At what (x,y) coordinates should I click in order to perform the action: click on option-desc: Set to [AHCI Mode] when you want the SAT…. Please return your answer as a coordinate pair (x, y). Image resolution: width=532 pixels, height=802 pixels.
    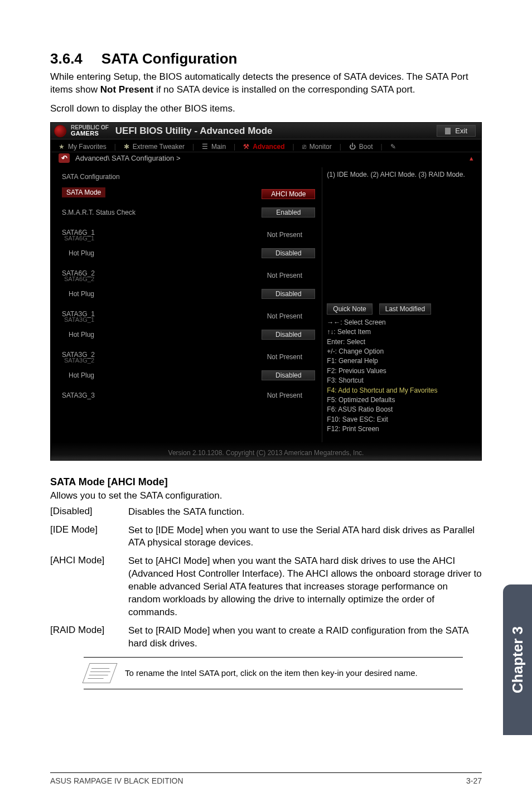
    Looking at the image, I should click on (305, 587).